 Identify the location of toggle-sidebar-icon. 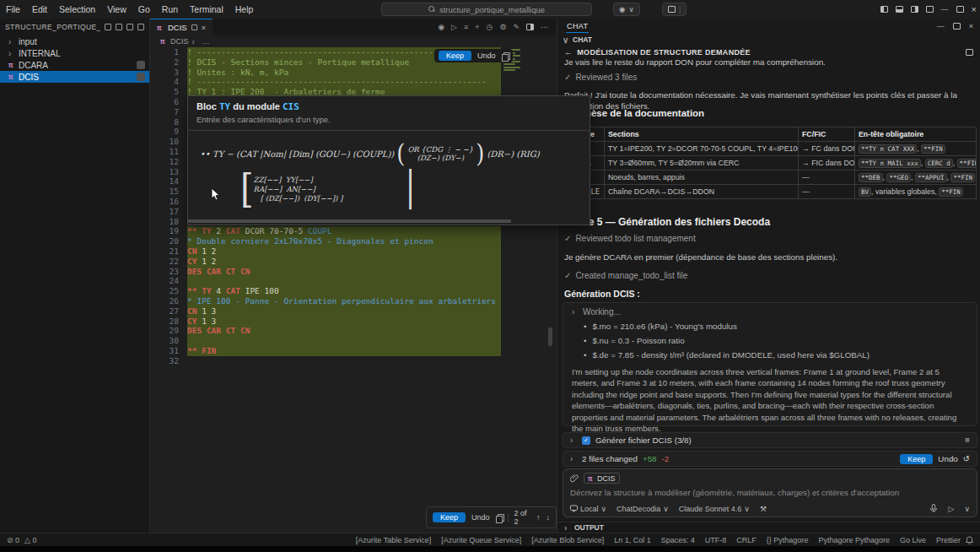
(884, 9).